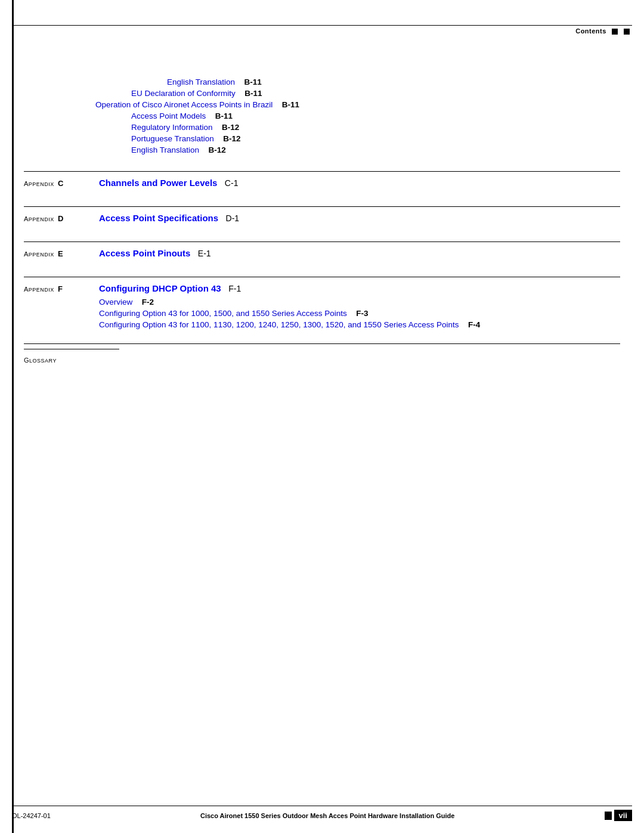  What do you see at coordinates (184, 93) in the screenshot?
I see `toc-entry-text: EU Declaration of Conformity` at bounding box center [184, 93].